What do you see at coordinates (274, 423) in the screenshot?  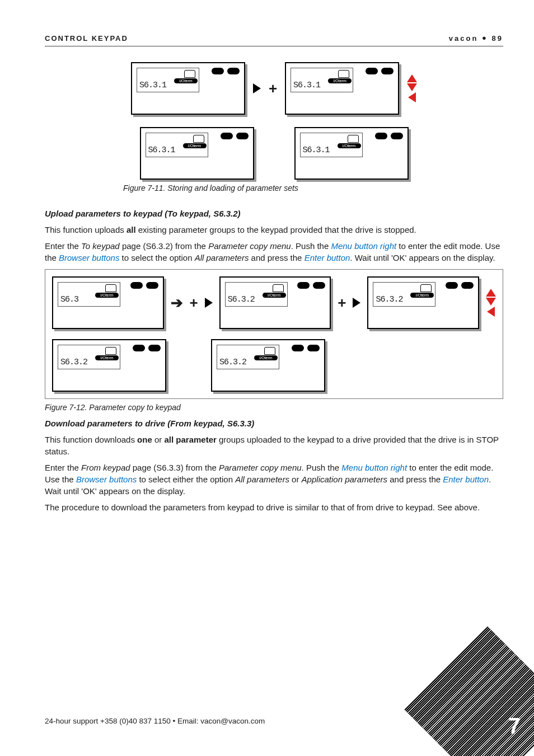 I see `section-title-download: Download parameters to drive (From keypa…` at bounding box center [274, 423].